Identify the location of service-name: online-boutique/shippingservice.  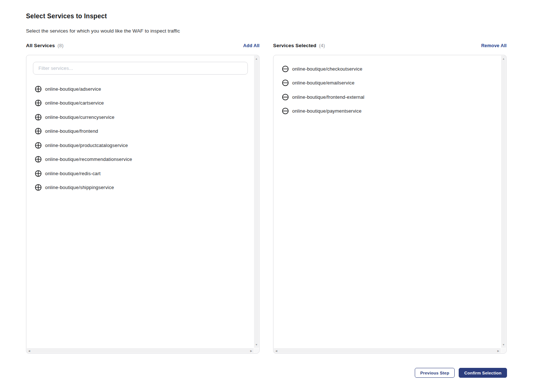
(79, 187).